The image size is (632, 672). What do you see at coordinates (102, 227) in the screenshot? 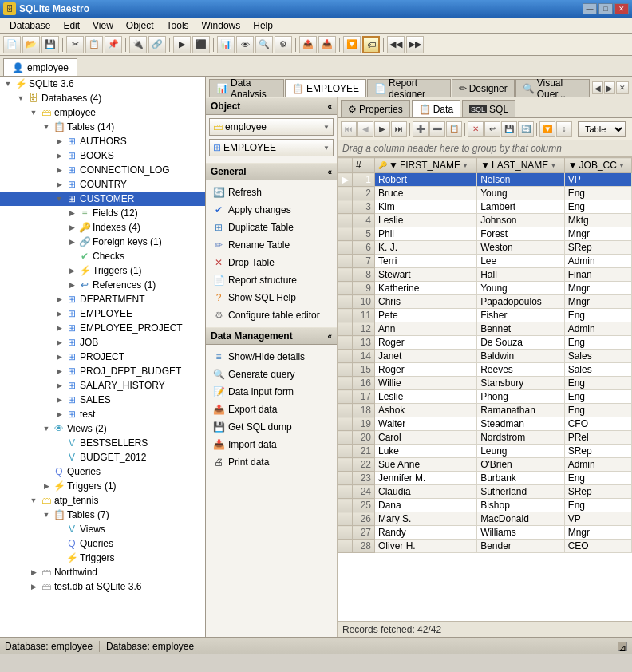
I see `tree-customer-indexes: ▶ 🔑 Indexes (4)` at bounding box center [102, 227].